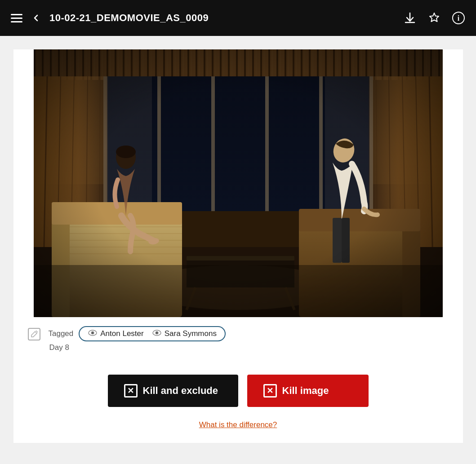  Describe the element at coordinates (34, 334) in the screenshot. I see `edit-icon` at that location.